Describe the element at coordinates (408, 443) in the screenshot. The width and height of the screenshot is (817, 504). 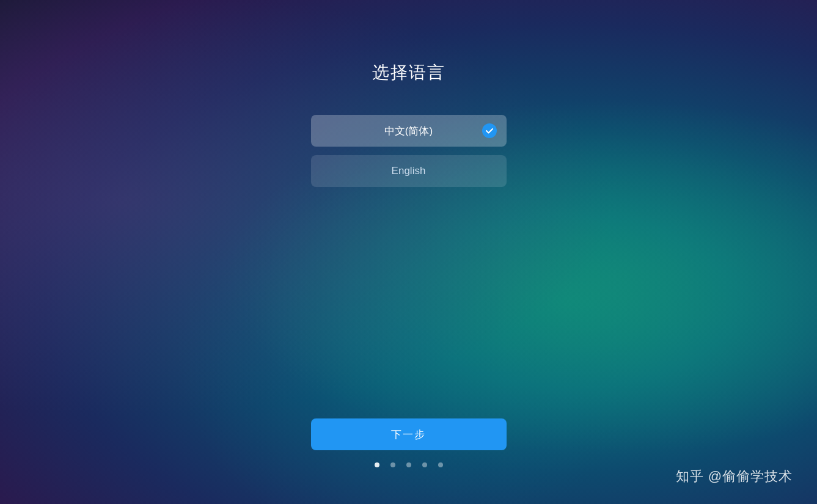
I see `bottom-area: 下一步` at that location.